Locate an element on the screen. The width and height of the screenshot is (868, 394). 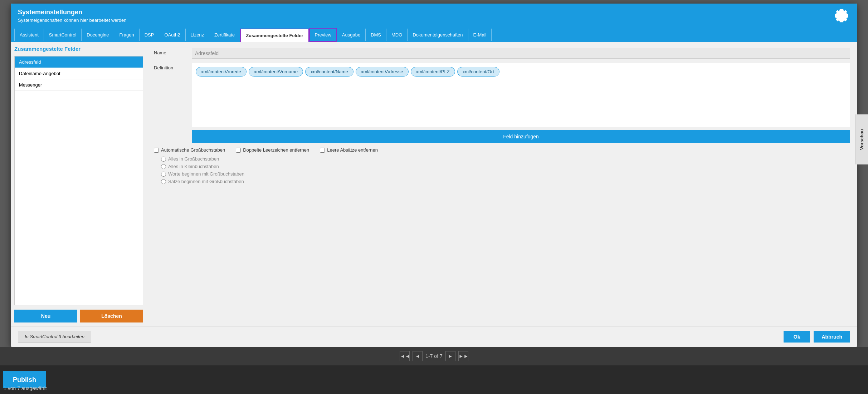
vorschau-sidebar-tab: Vorschau is located at coordinates (862, 139).